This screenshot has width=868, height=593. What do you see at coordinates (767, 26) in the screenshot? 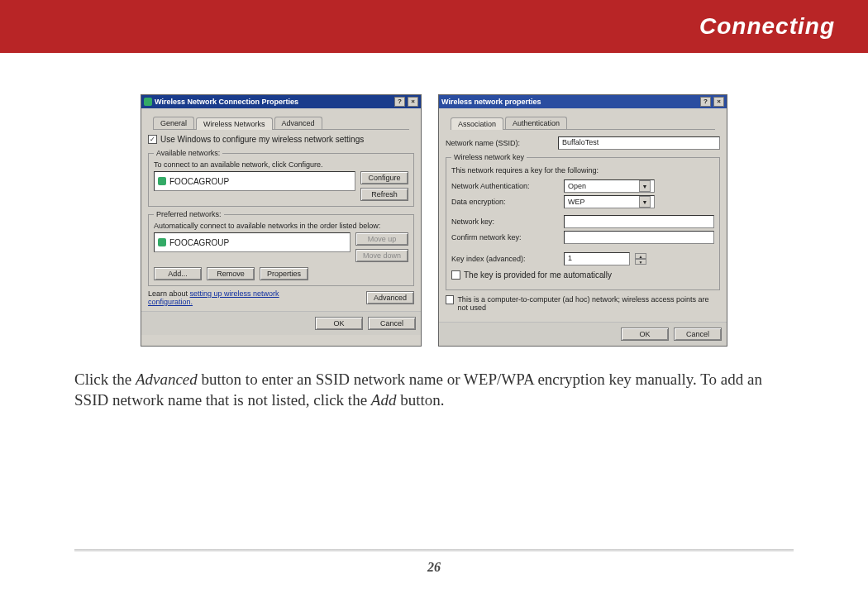
I see `page-title: Connecting` at bounding box center [767, 26].